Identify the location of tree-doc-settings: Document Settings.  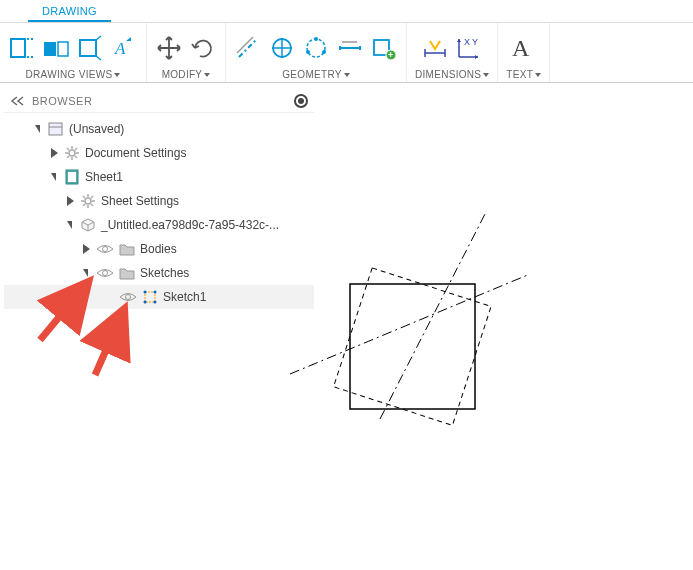
(159, 153).